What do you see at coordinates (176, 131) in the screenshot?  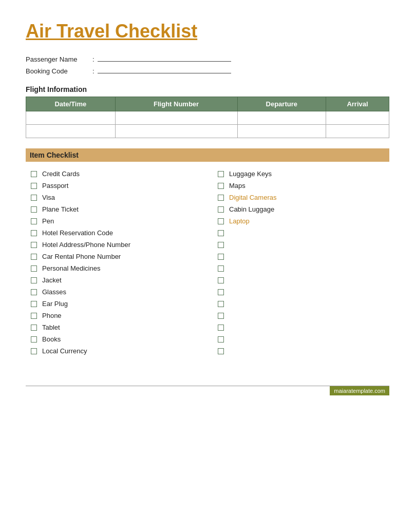 I see `flight-row2-number` at bounding box center [176, 131].